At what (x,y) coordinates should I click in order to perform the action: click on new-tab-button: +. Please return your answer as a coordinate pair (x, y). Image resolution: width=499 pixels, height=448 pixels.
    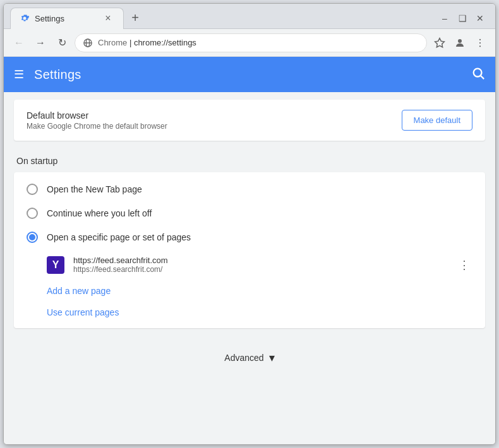
    Looking at the image, I should click on (135, 18).